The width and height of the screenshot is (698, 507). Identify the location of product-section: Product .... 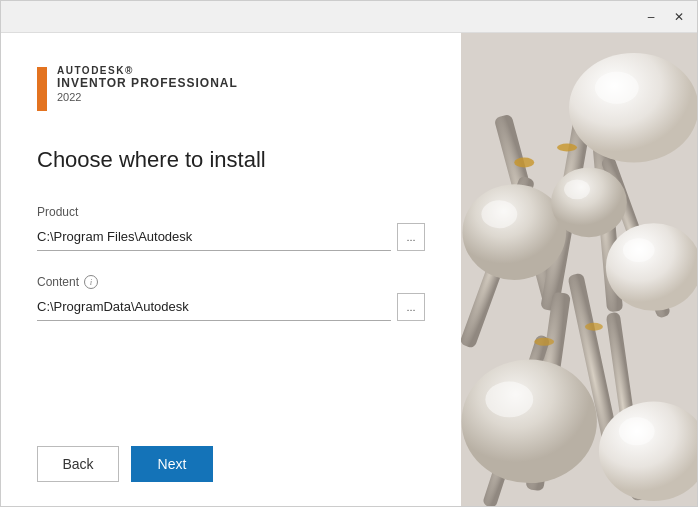
(231, 228).